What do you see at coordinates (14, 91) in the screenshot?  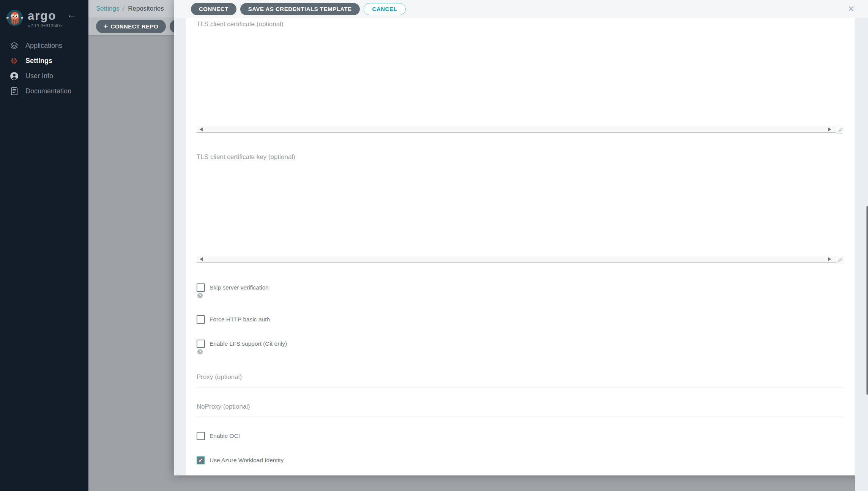 I see `docs-icon` at bounding box center [14, 91].